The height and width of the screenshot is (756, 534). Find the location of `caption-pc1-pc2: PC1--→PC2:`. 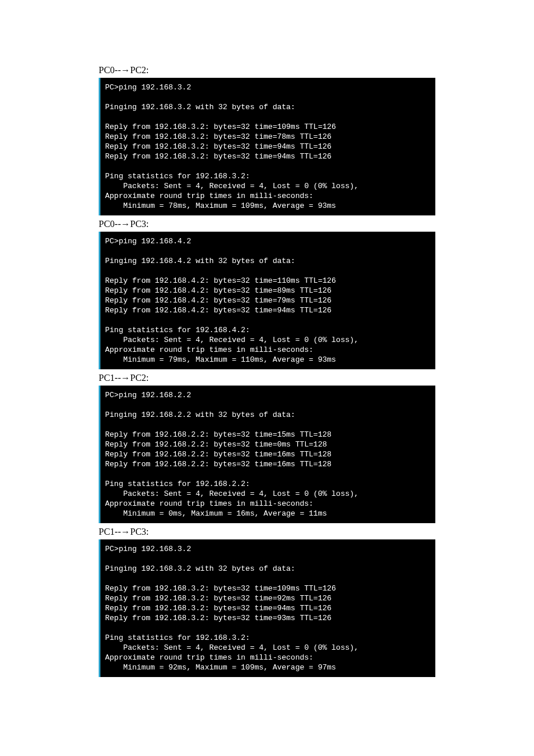

caption-pc1-pc2: PC1--→PC2: is located at coordinates (267, 378).